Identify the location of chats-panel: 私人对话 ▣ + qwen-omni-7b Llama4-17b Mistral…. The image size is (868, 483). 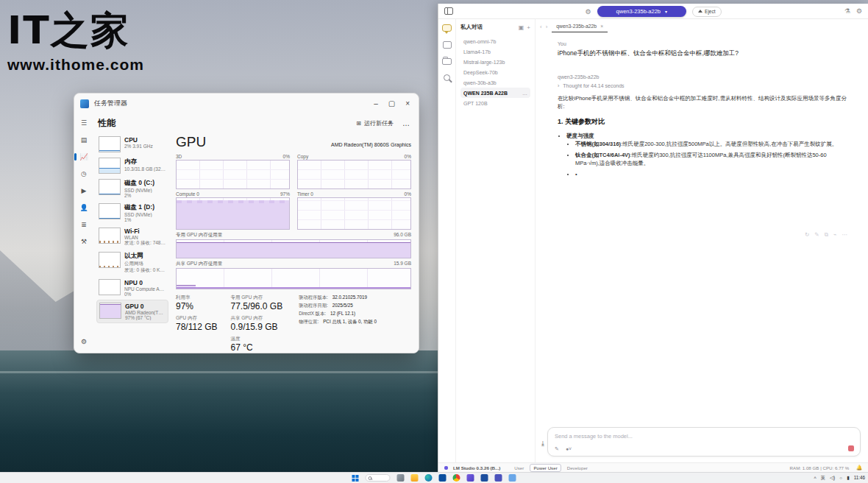
(496, 241).